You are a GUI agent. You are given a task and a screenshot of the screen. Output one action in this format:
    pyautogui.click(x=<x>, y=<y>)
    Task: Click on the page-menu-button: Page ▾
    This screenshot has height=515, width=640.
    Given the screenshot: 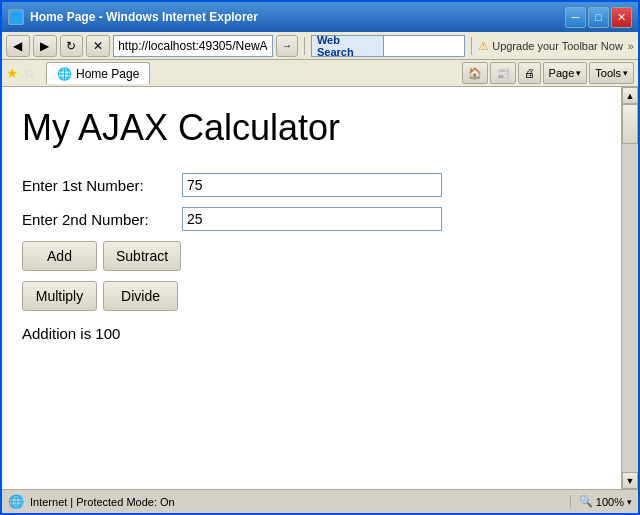 What is the action you would take?
    pyautogui.click(x=566, y=73)
    